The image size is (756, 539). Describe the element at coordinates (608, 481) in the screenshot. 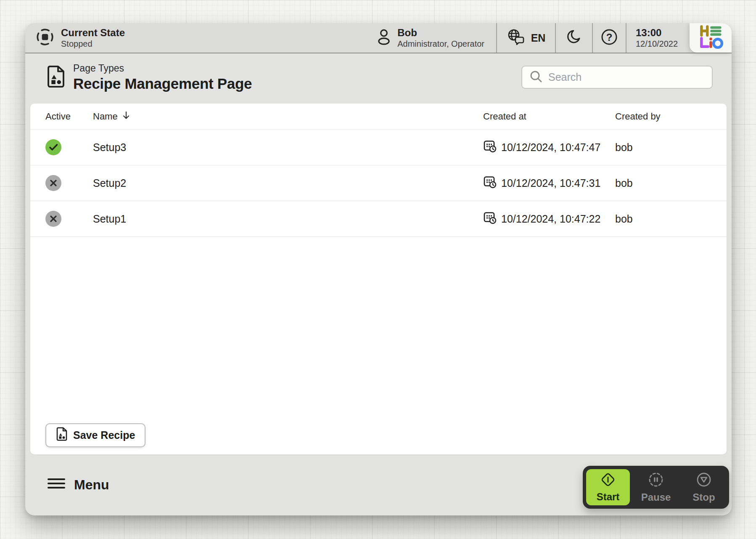

I see `start-icon` at that location.